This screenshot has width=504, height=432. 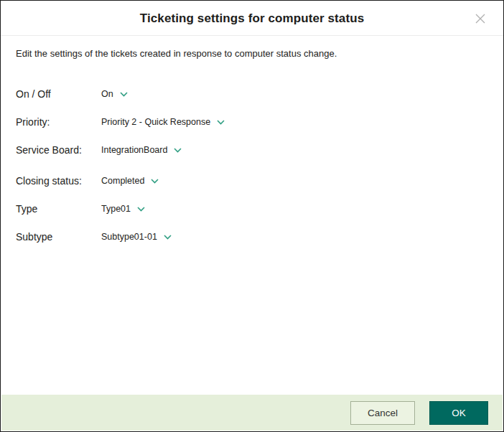 What do you see at coordinates (163, 122) in the screenshot?
I see `priority-dropdown: Priority 2 - Quick Response` at bounding box center [163, 122].